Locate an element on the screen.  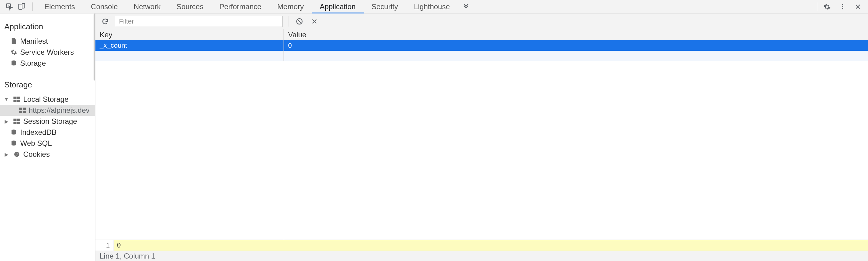
table-row: _x_count 0 is located at coordinates (482, 46).